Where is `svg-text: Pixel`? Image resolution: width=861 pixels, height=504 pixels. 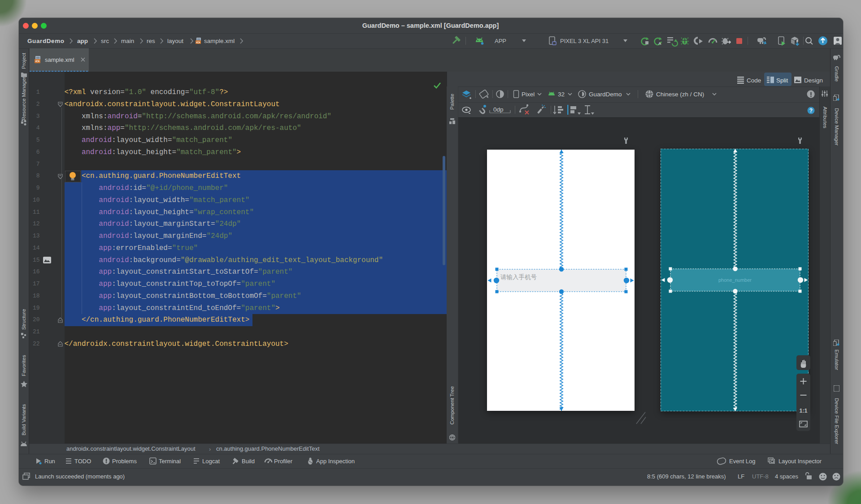
svg-text: Pixel is located at coordinates (528, 94).